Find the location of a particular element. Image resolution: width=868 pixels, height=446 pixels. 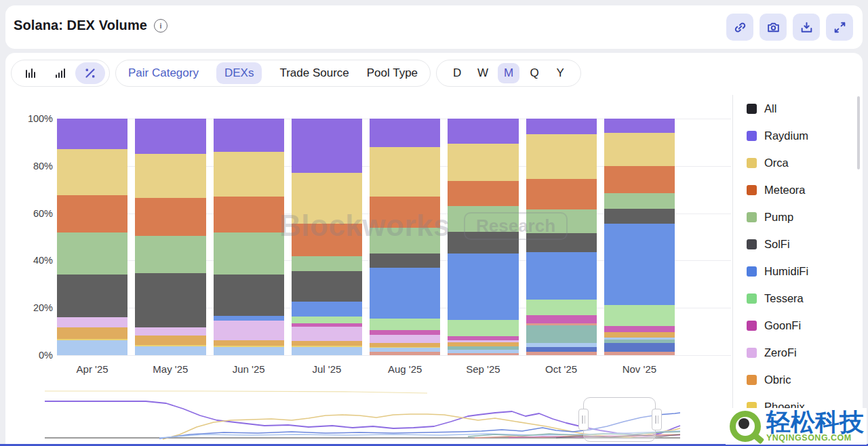

legend-item-raydium: Raydium is located at coordinates (797, 136).